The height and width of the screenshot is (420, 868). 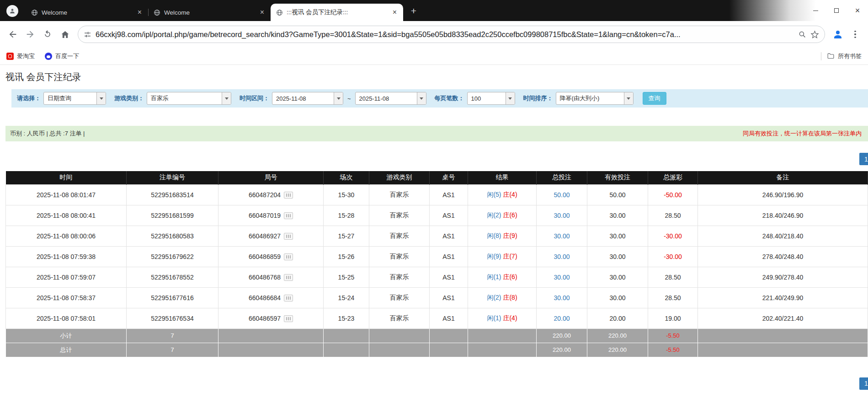 I want to click on zoom-icon, so click(x=802, y=34).